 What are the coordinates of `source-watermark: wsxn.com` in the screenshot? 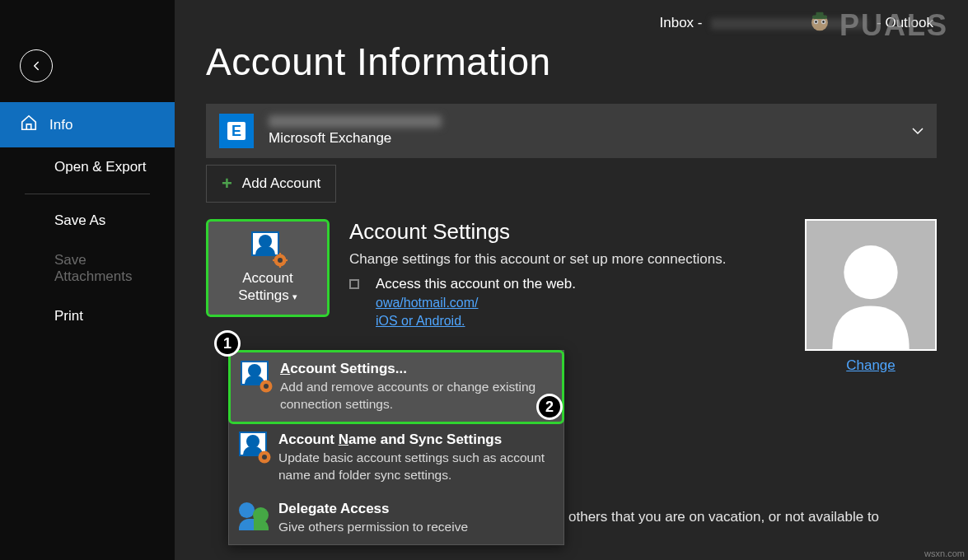 It's located at (944, 553).